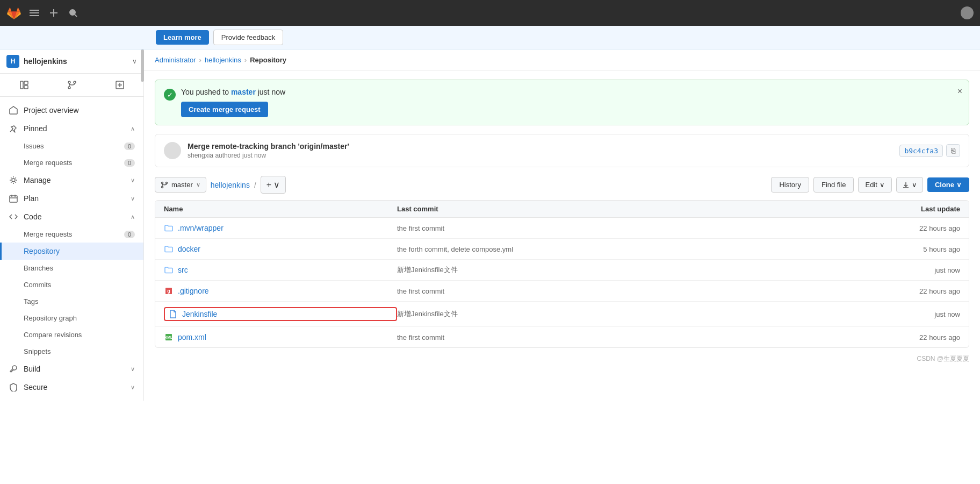  Describe the element at coordinates (72, 251) in the screenshot. I see `sidebar-item-repository: Repository` at that location.